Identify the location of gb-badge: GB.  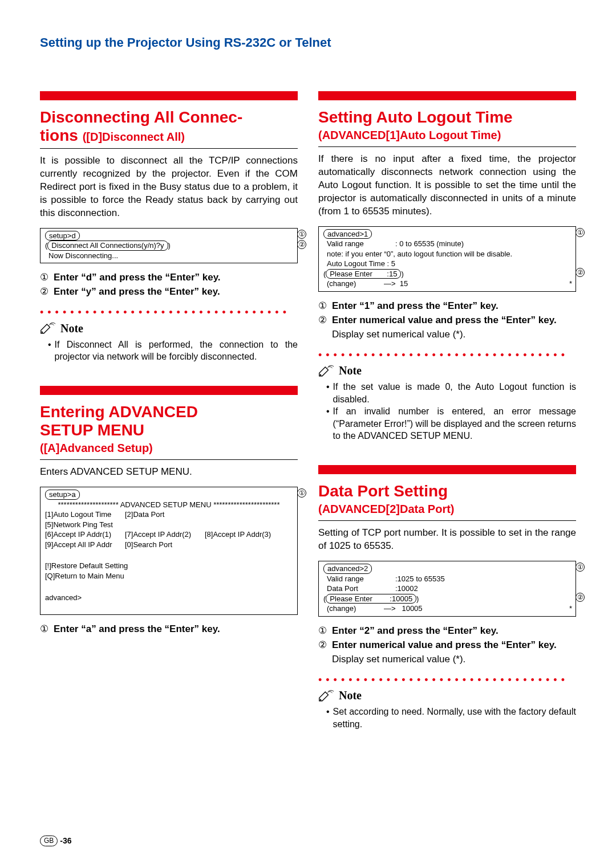
(49, 841).